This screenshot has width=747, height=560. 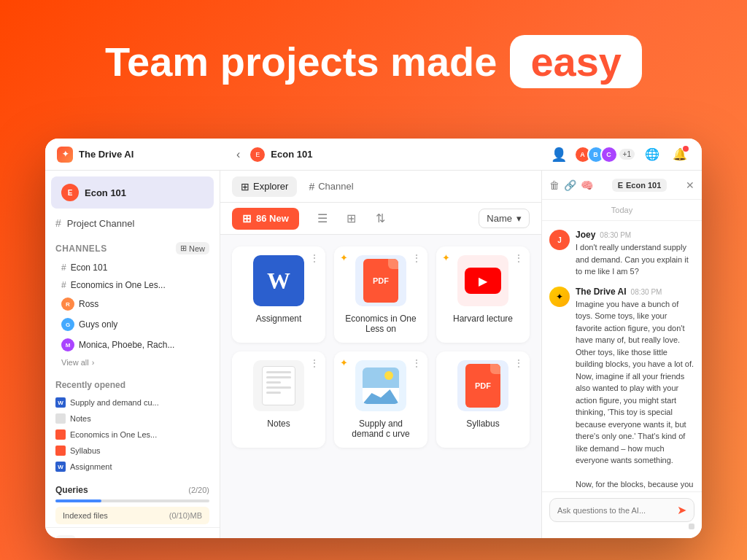 I want to click on list-icon: ☰, so click(x=322, y=219).